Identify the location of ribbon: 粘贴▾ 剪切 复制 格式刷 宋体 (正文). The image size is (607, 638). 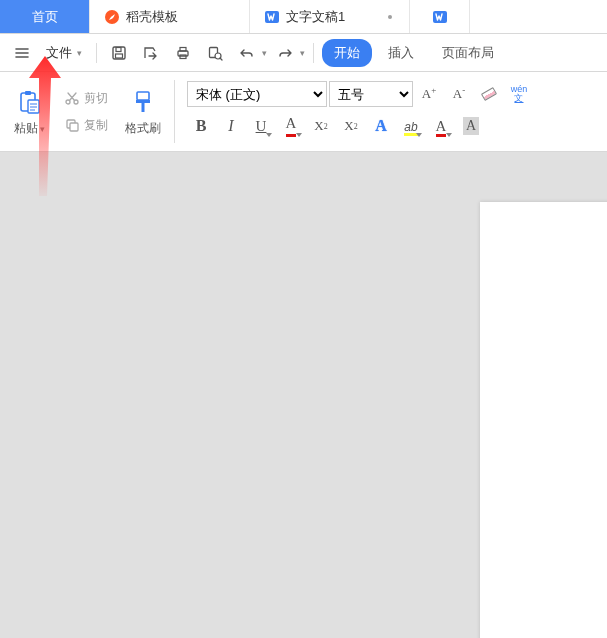
(304, 112).